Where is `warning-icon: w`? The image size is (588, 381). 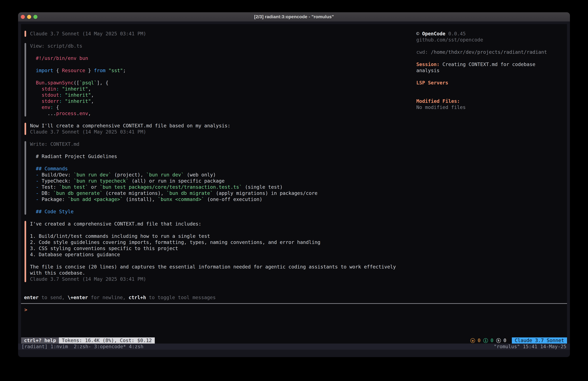 warning-icon: w is located at coordinates (473, 341).